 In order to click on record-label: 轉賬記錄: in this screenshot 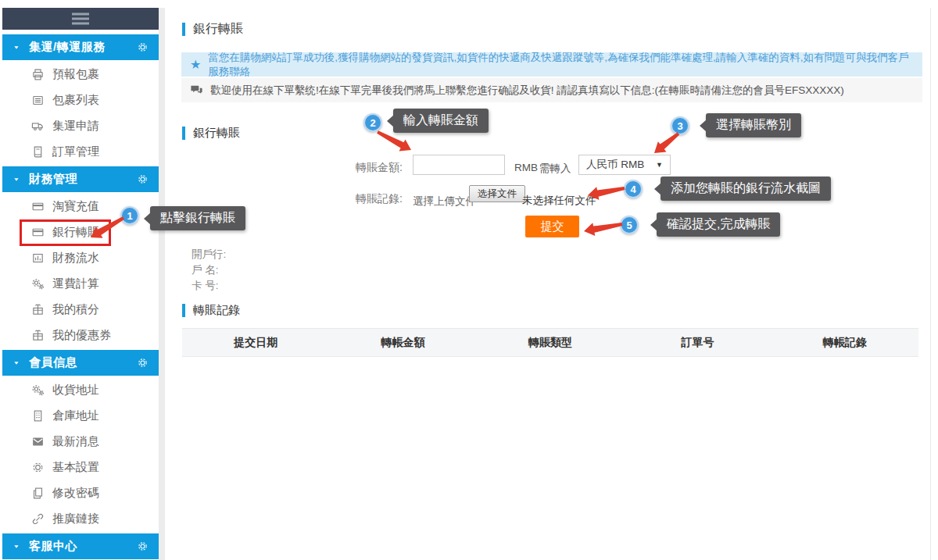, I will do `click(379, 199)`.